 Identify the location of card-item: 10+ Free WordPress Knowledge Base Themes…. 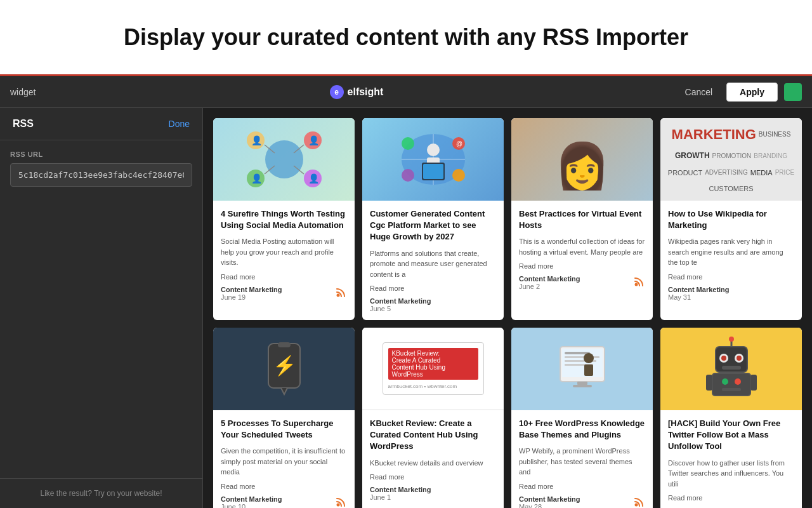
(582, 418).